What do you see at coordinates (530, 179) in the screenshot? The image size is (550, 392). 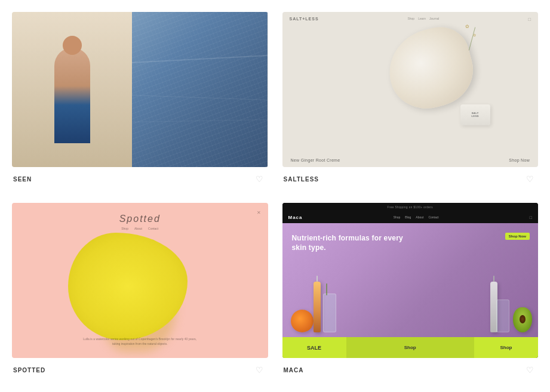 I see `saltless-favorite-button: ♡` at bounding box center [530, 179].